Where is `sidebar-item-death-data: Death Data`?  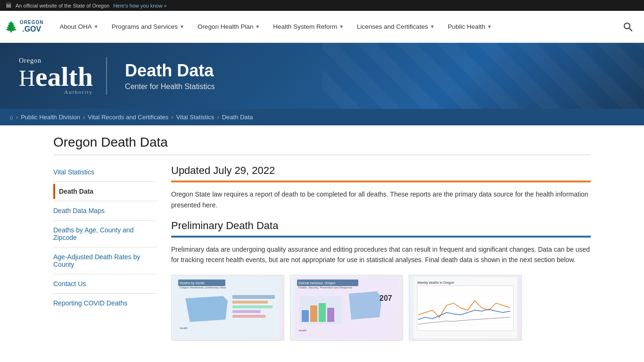 sidebar-item-death-data: Death Data is located at coordinates (105, 191).